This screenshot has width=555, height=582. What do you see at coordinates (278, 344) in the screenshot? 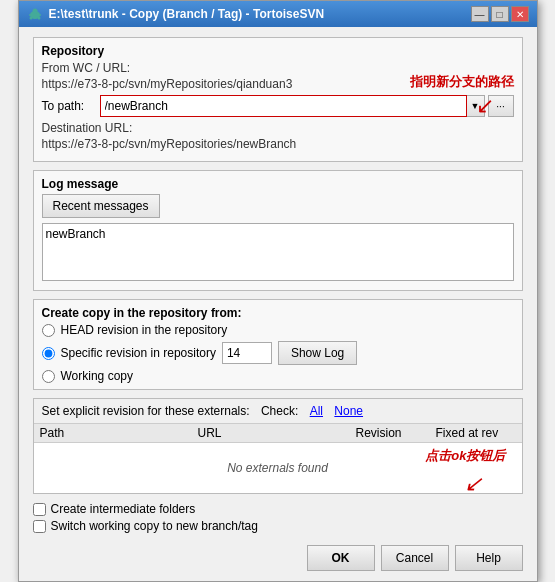
I see `create-copy-group: Create copy in the repository from: HEAD…` at bounding box center [278, 344].